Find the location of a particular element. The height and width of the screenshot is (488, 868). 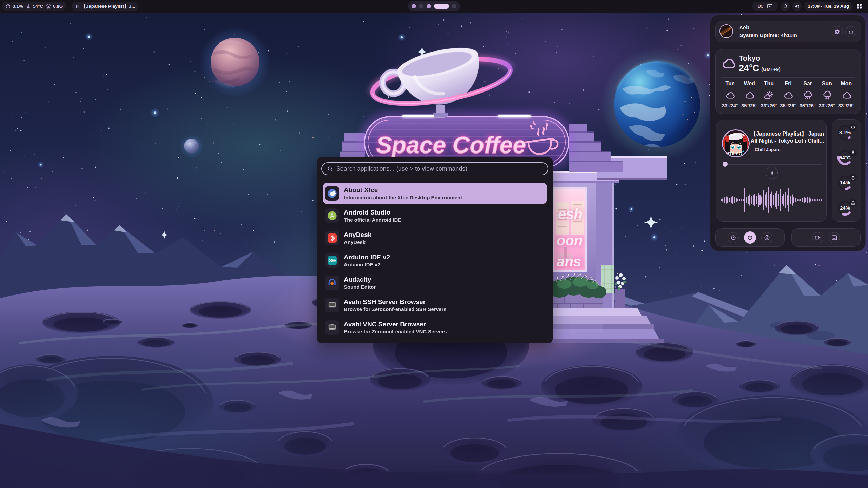

seek-slider is located at coordinates (772, 164).